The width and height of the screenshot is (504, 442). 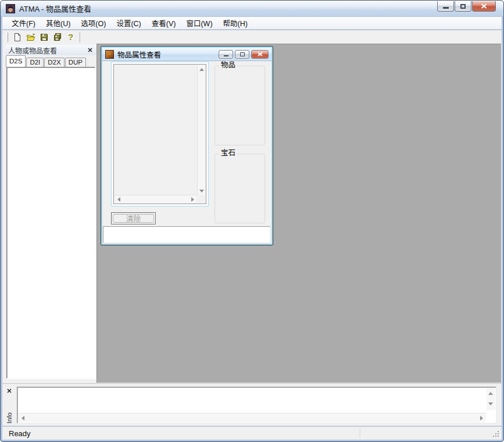 What do you see at coordinates (93, 23) in the screenshot?
I see `menu-options: 选项(O)` at bounding box center [93, 23].